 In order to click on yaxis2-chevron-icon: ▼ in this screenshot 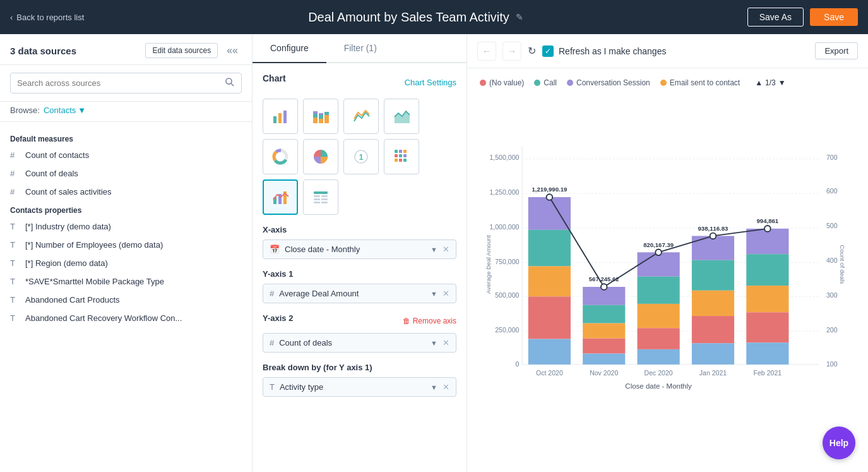, I will do `click(434, 343)`.